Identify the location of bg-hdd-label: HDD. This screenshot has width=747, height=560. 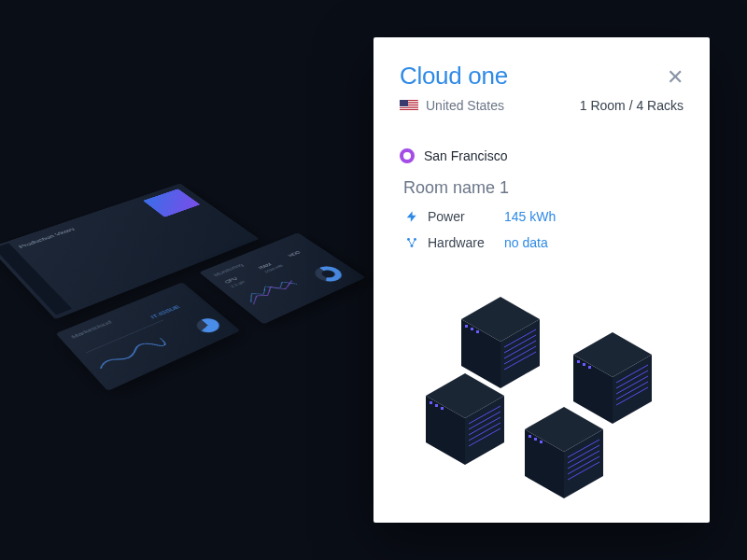
(294, 254).